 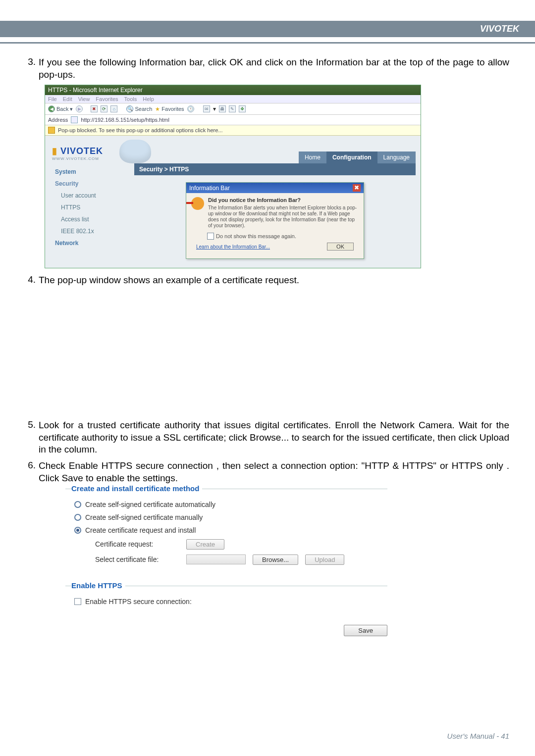 I want to click on ie-toolbar: ◀ Back ▾ ▶ ✖ ⟳ ⌂ 🔍 Search ★ Favorites 🕒, so click(x=233, y=109).